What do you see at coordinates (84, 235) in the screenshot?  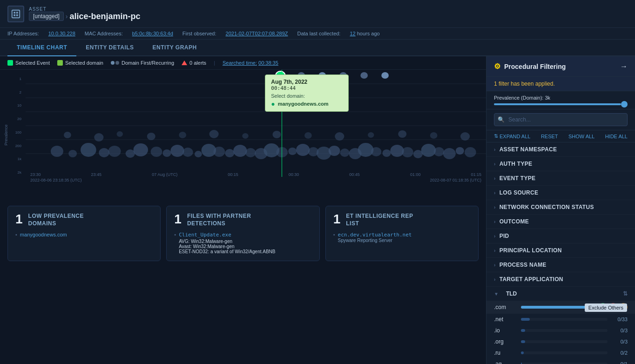 I see `card-1-item-1: • manygoodnews.com` at bounding box center [84, 235].